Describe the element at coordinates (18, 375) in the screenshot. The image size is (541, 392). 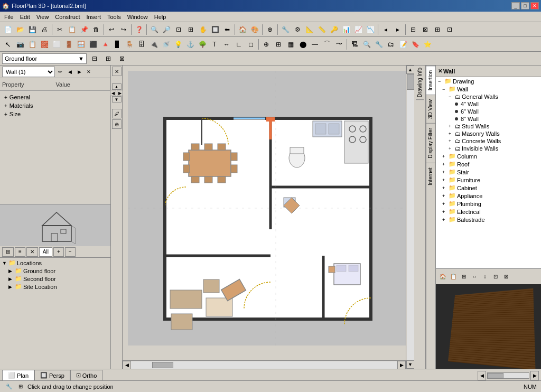
I see `tab-plan: ⬜ Plan` at that location.